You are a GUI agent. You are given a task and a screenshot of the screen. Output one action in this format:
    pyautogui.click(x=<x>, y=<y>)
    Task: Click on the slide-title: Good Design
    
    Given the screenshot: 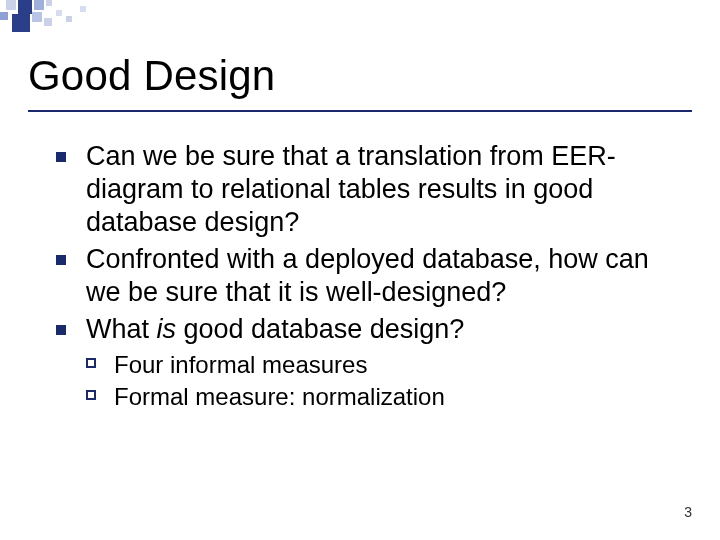 What is the action you would take?
    pyautogui.click(x=152, y=76)
    